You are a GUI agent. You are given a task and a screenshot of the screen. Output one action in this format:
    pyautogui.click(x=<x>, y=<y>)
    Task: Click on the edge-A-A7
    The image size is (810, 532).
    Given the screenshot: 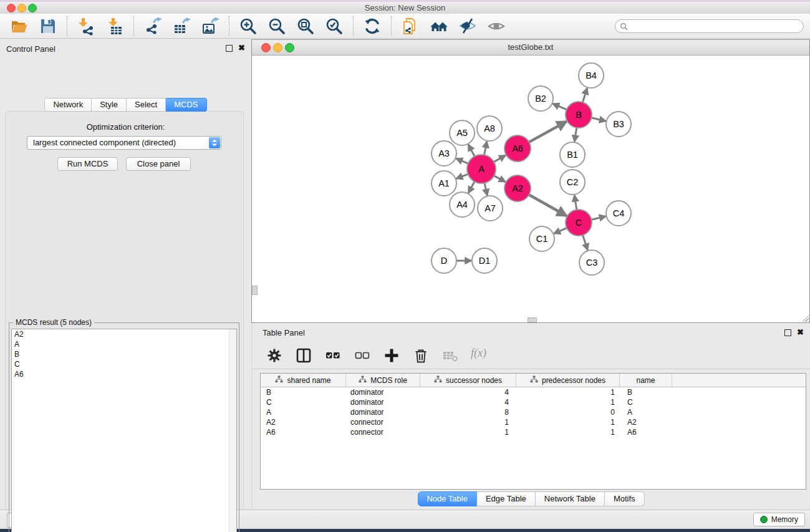 What is the action you would take?
    pyautogui.click(x=486, y=188)
    